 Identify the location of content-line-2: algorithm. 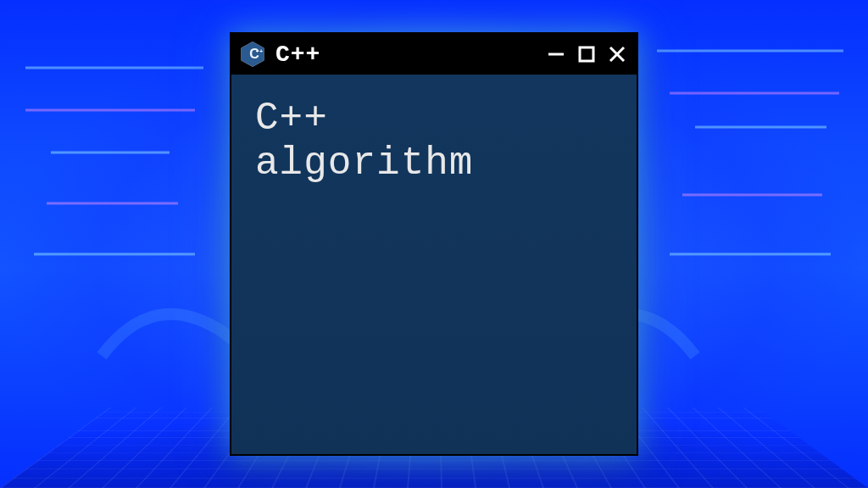
(364, 164).